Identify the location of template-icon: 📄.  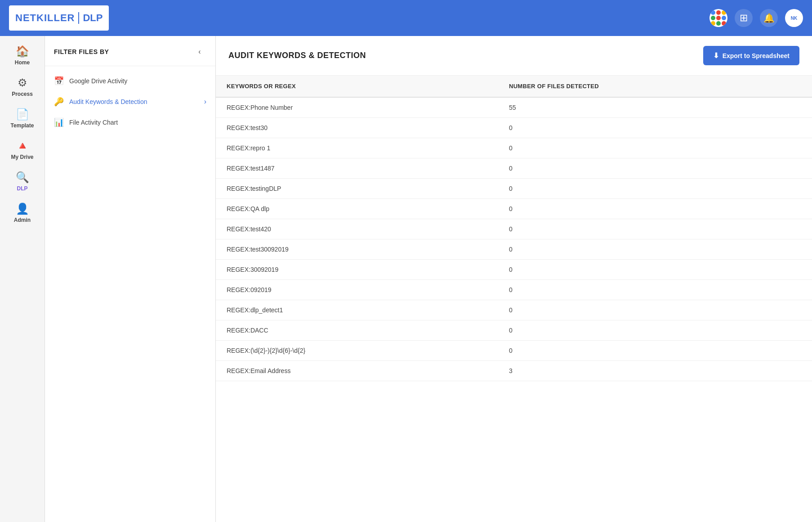
(22, 114).